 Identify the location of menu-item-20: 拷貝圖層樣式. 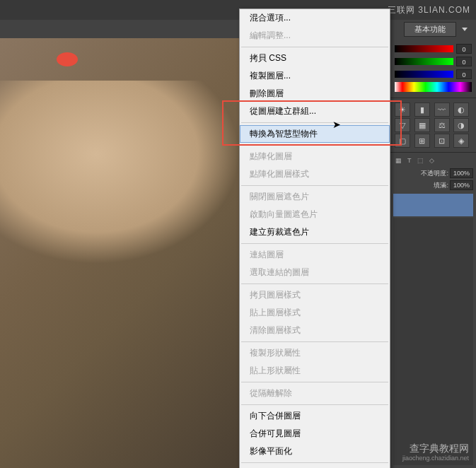
(315, 296).